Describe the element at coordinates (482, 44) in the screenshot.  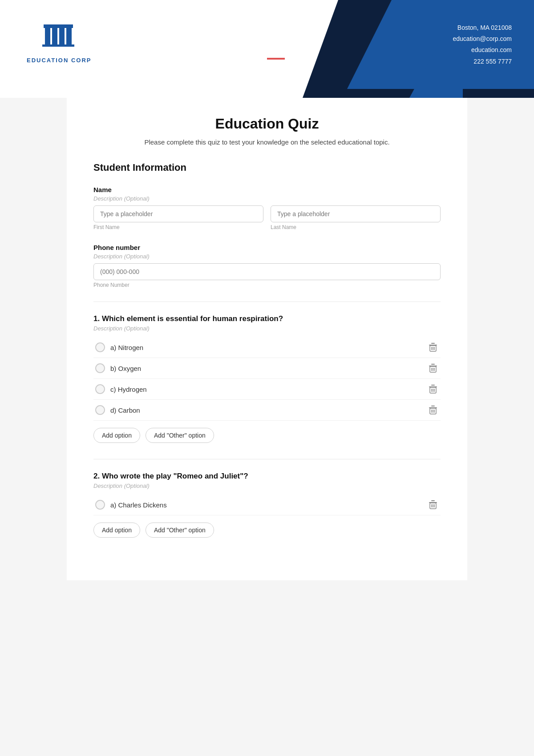
I see `header-contact: Boston, MA 021008 education@corp.com edu…` at that location.